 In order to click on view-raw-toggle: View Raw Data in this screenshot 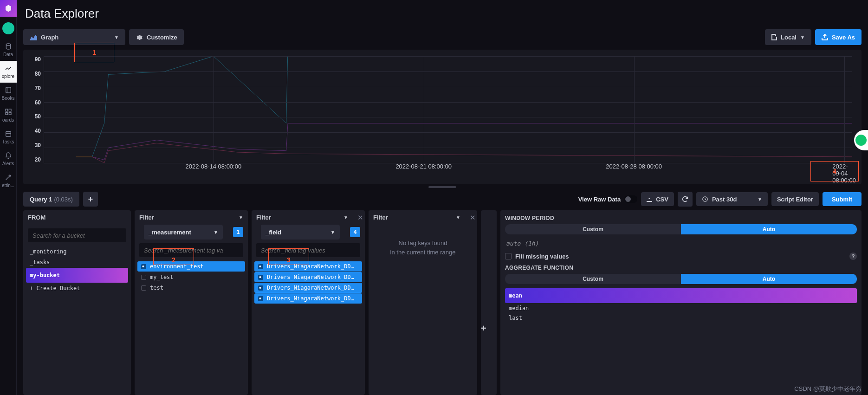, I will do `click(608, 199)`.